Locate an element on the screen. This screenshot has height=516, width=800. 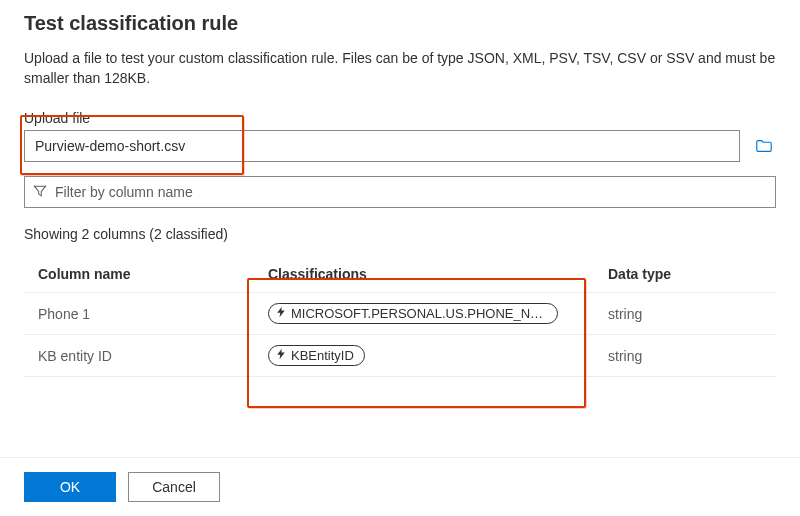
showing-columns-text: Showing 2 columns (2 classified) is located at coordinates (400, 234).